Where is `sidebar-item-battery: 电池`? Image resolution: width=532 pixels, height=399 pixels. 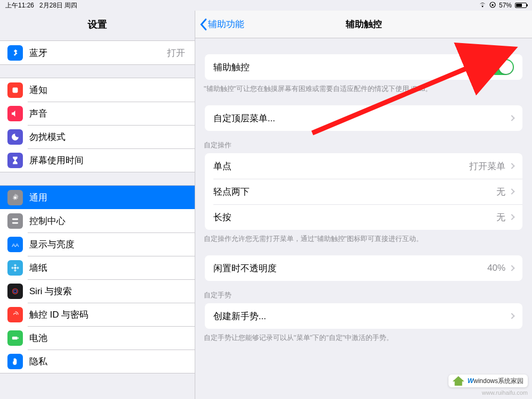
sidebar-item-battery: 电池 is located at coordinates (97, 338).